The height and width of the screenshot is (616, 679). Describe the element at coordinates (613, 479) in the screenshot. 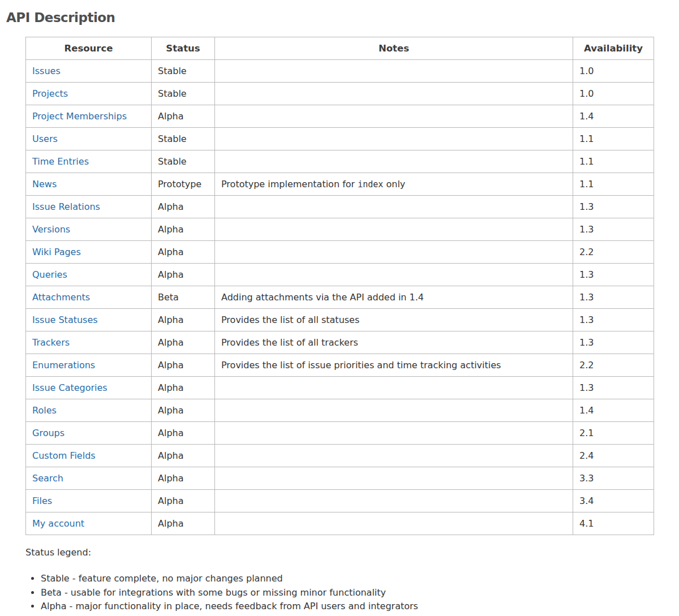

I see `availability-cell: 3.3` at that location.